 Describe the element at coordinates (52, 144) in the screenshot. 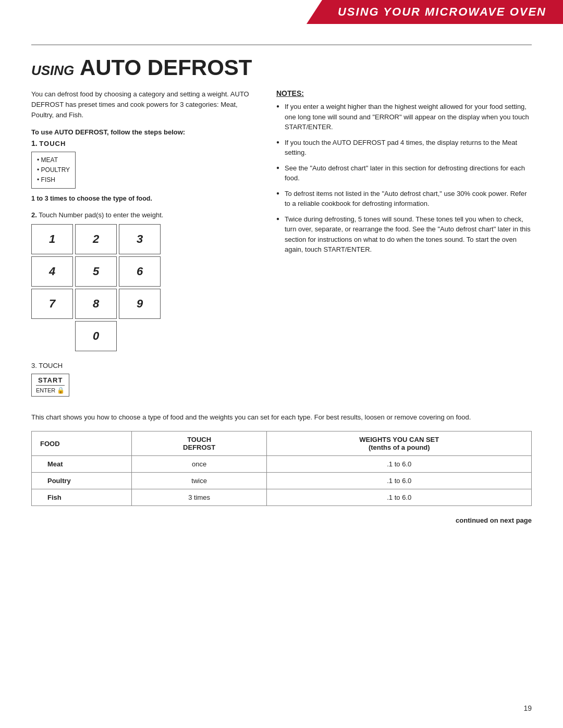

I see `step1-touch: TOUCH` at that location.